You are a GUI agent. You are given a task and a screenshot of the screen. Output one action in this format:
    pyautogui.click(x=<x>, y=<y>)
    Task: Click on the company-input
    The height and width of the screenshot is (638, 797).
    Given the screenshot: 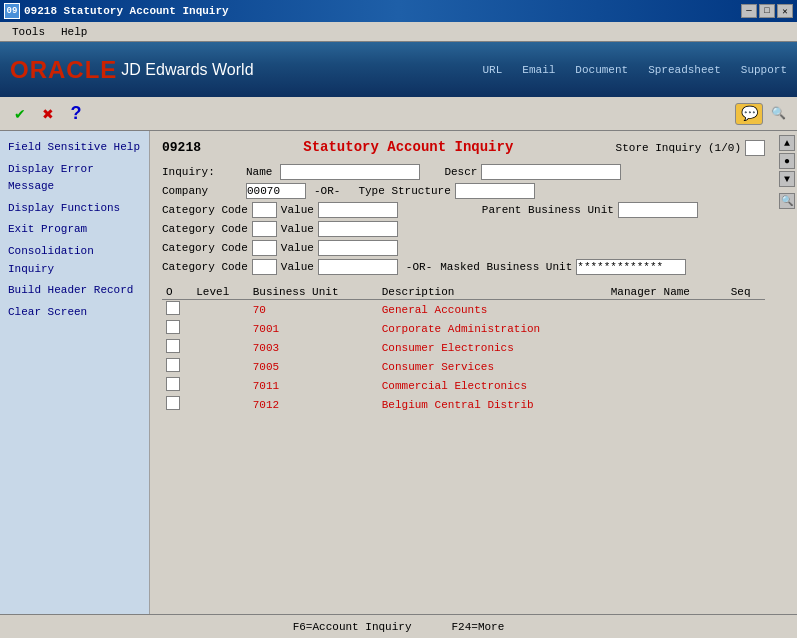 What is the action you would take?
    pyautogui.click(x=276, y=191)
    